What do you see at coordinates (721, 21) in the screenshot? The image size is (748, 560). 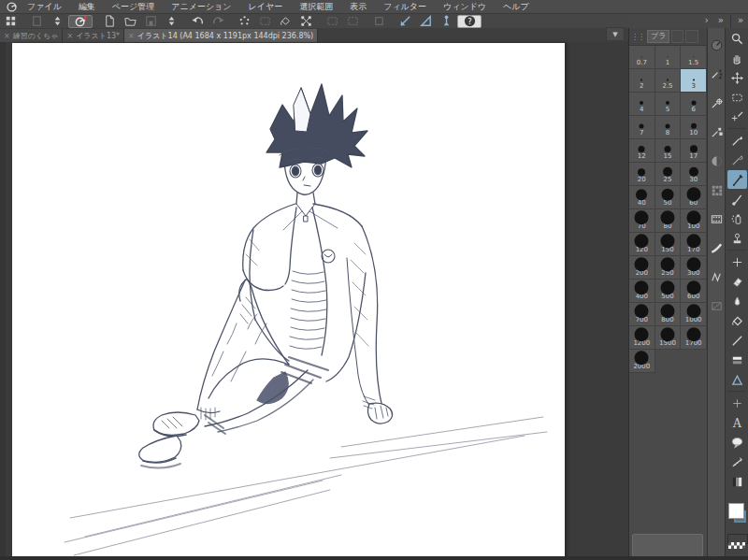 I see `collapse-all-panels-icon: »` at bounding box center [721, 21].